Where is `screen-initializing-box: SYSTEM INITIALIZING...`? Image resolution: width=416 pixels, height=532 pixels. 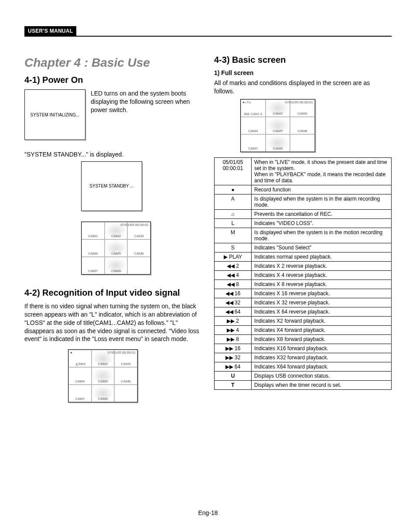 screen-initializing-box: SYSTEM INITIALIZING... is located at coordinates (55, 115).